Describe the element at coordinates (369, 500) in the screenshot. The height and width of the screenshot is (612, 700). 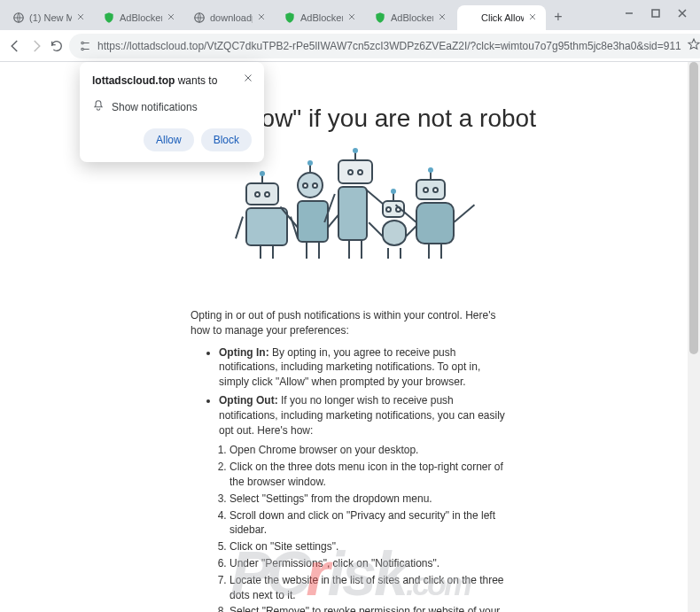
I see `step-item: Select "Settings" from the dropdown menu…` at that location.